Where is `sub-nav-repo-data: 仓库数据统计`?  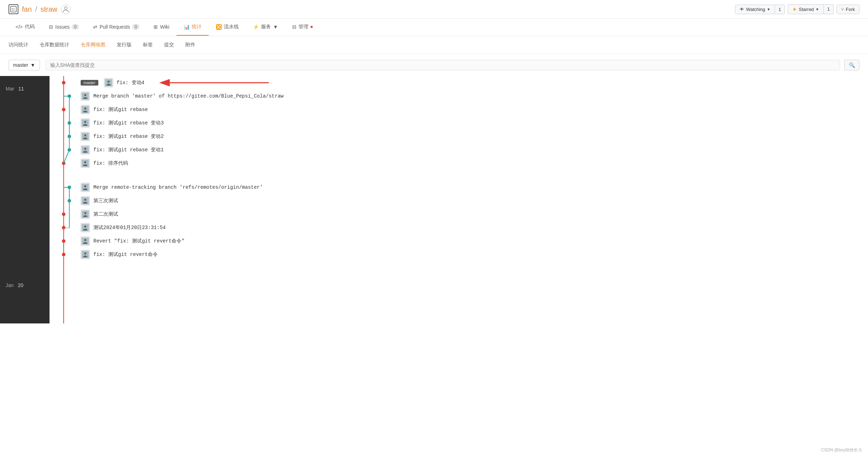
sub-nav-repo-data: 仓库数据统计 is located at coordinates (54, 45).